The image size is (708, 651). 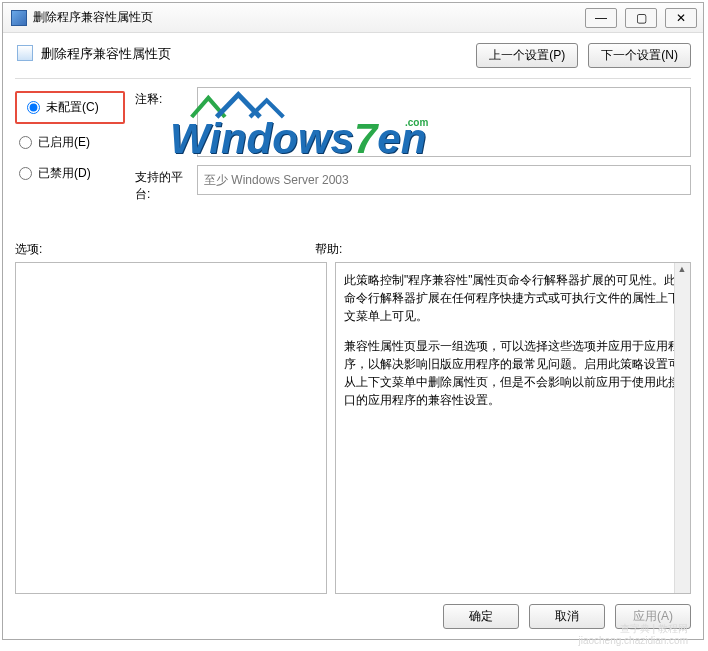 I want to click on radio-enabled-label: 已启用(E), so click(x=64, y=142).